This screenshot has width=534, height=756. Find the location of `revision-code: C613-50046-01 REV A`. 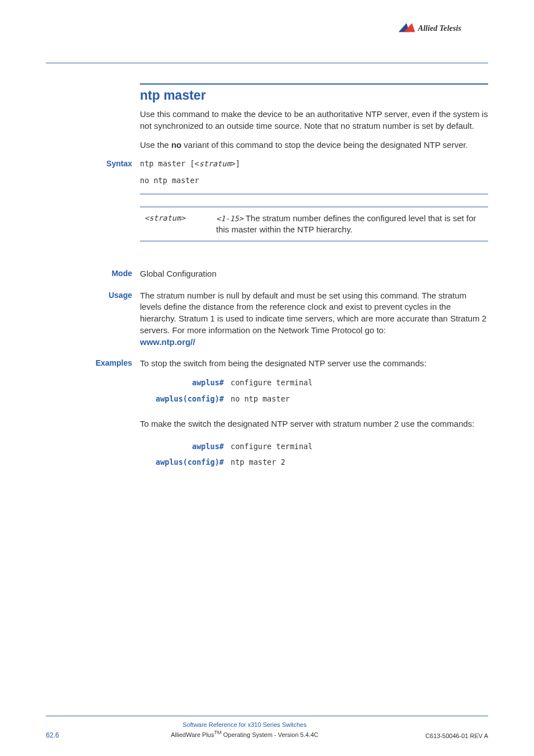

revision-code: C613-50046-01 REV A is located at coordinates (449, 736).